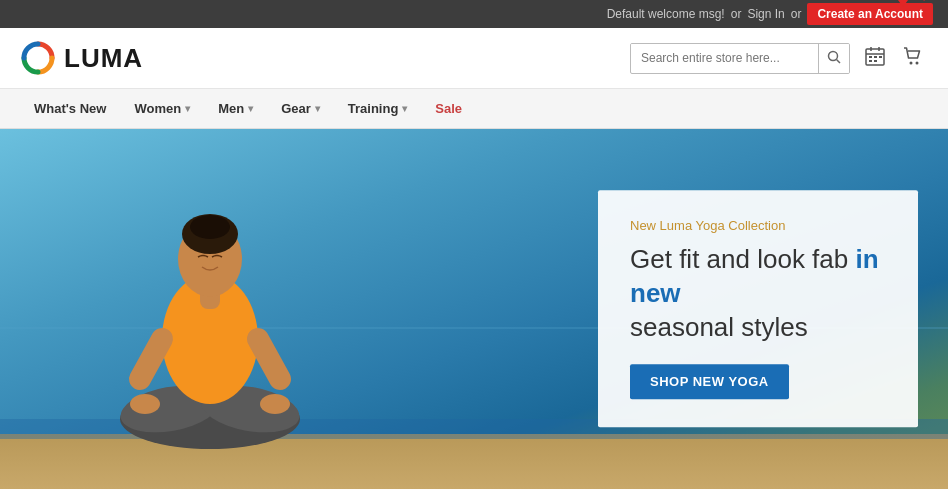  I want to click on search-bar, so click(740, 58).